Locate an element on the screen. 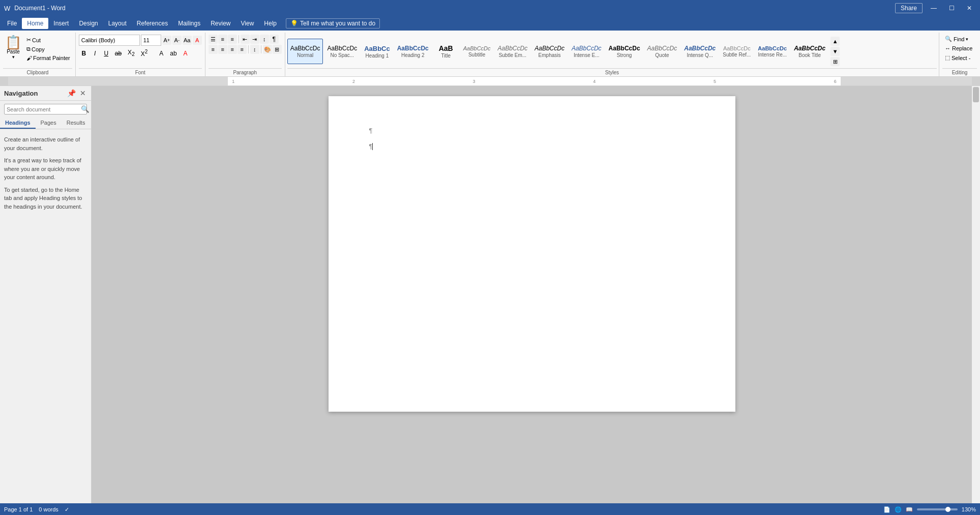 The height and width of the screenshot is (515, 980). nav-close-button: ✕ is located at coordinates (83, 93).